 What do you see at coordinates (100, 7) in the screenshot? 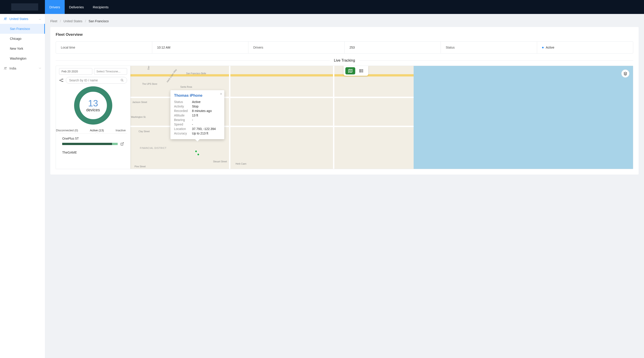
I see `nav-tab-recipients: Recipients` at bounding box center [100, 7].